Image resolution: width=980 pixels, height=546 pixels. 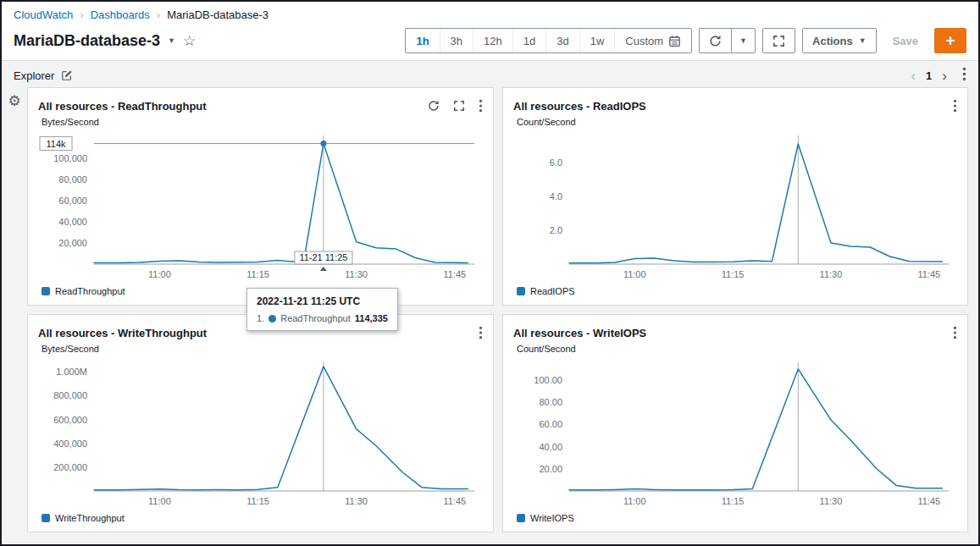 I want to click on time-range-1d: 1d, so click(x=530, y=41).